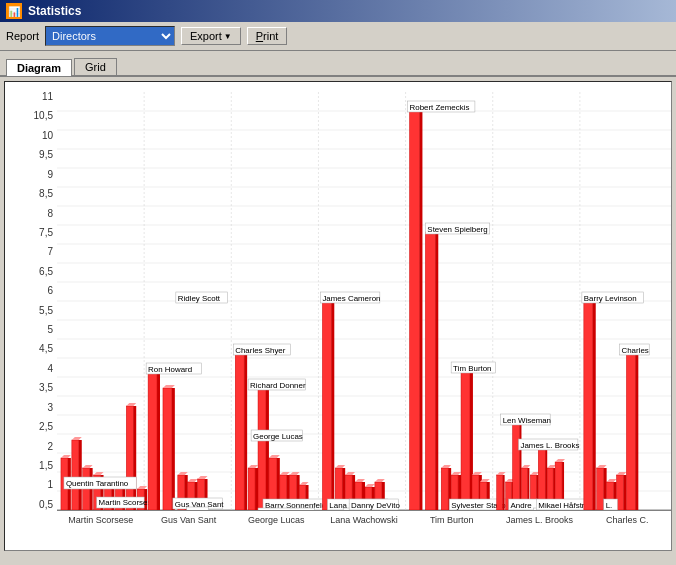 Image resolution: width=676 pixels, height=565 pixels. What do you see at coordinates (46, 194) in the screenshot?
I see `y-label: 8,5` at bounding box center [46, 194].